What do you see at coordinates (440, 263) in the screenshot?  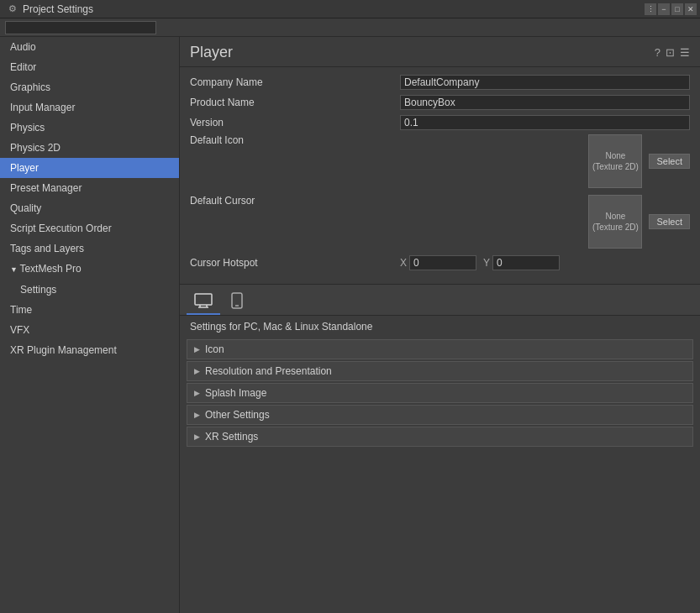 I see `cursor-hotspot-row: Cursor Hotspot X Y` at bounding box center [440, 263].